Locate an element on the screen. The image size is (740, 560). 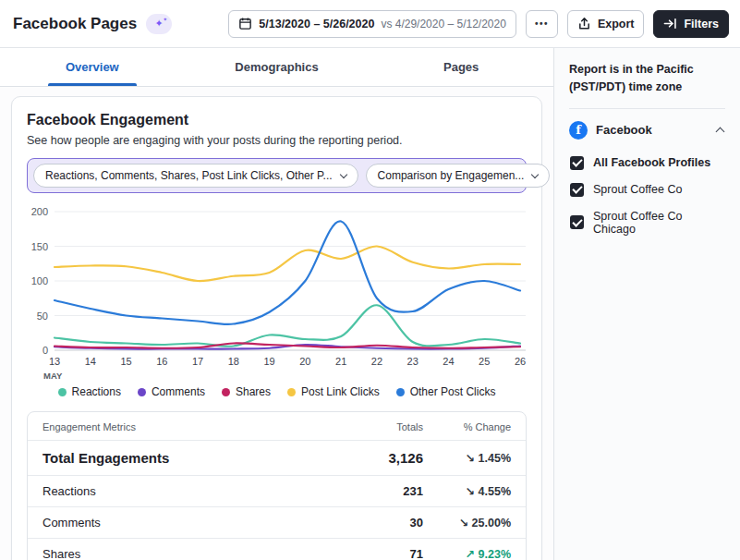
profile-label: Sprout Coffee Co Chicago is located at coordinates (660, 223).